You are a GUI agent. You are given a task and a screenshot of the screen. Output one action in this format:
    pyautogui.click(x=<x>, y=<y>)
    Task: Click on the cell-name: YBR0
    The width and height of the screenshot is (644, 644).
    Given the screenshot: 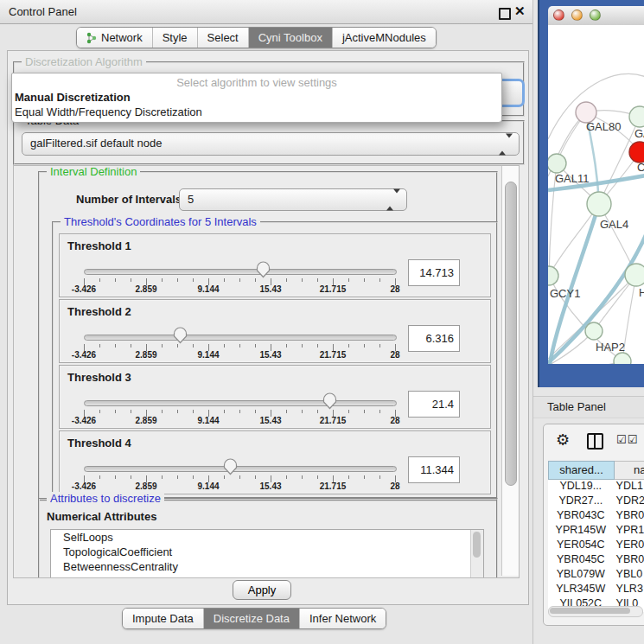 What is the action you would take?
    pyautogui.click(x=629, y=560)
    